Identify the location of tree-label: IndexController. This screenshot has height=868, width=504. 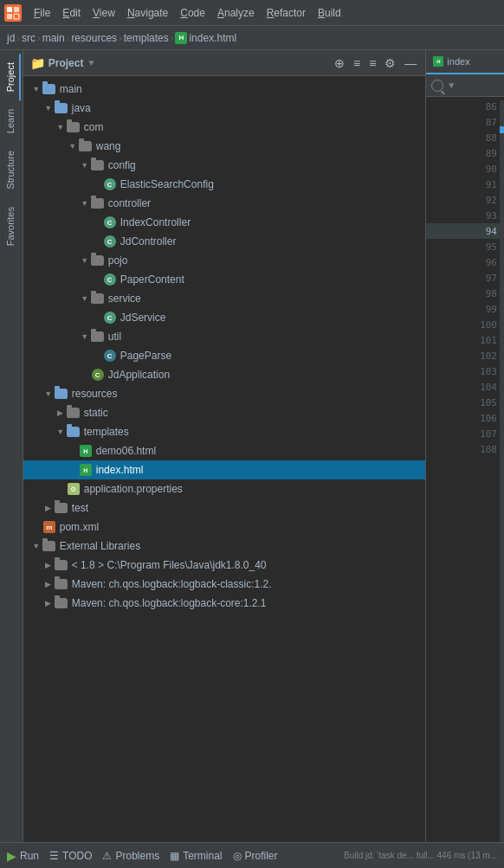
(156, 222).